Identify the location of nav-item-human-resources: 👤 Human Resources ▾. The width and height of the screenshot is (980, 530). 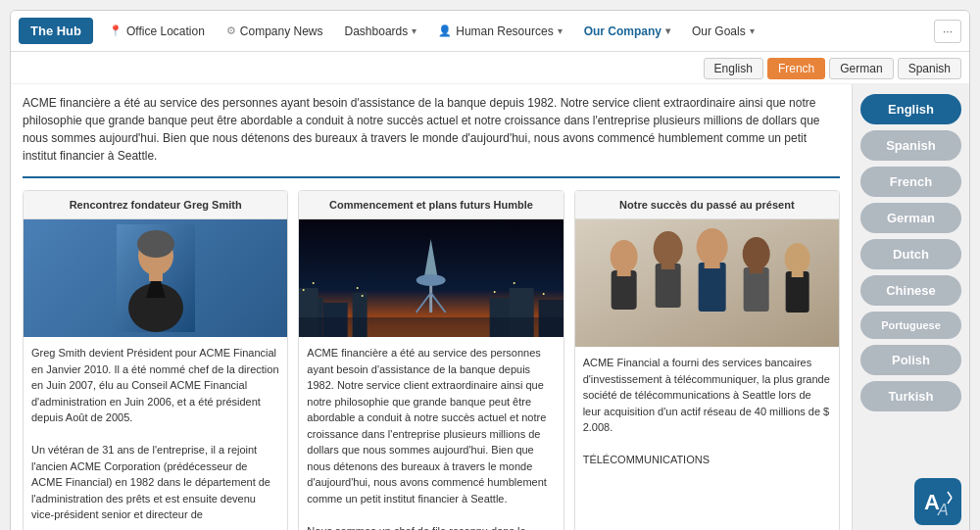
(500, 31).